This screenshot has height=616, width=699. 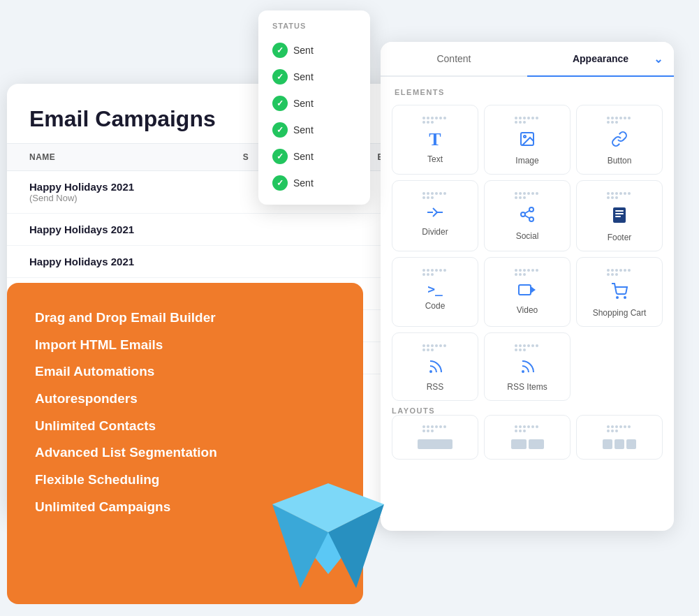 What do you see at coordinates (436, 387) in the screenshot?
I see `element-label: RSS` at bounding box center [436, 387].